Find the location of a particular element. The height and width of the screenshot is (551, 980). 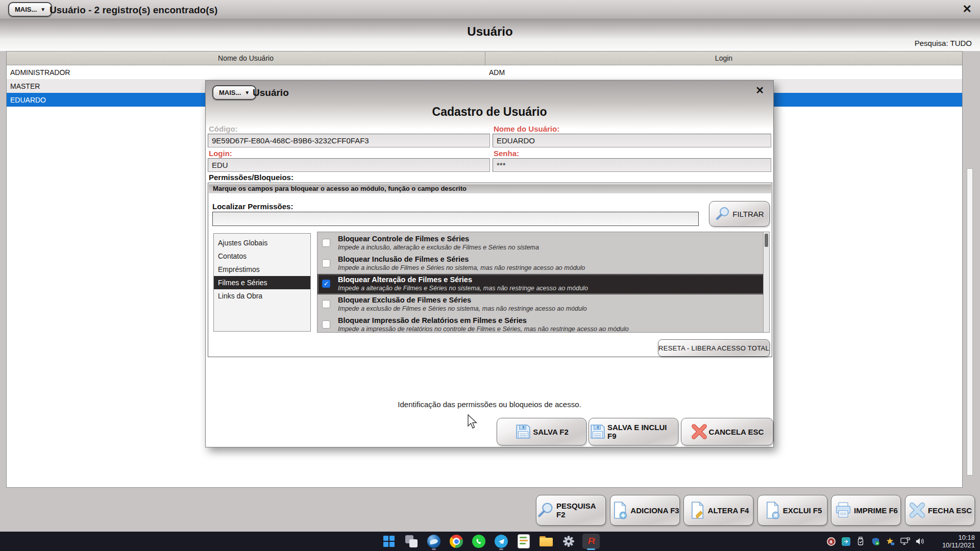

reseta-button: RESETA - LIBERA ACESSO TOTAL is located at coordinates (714, 348).